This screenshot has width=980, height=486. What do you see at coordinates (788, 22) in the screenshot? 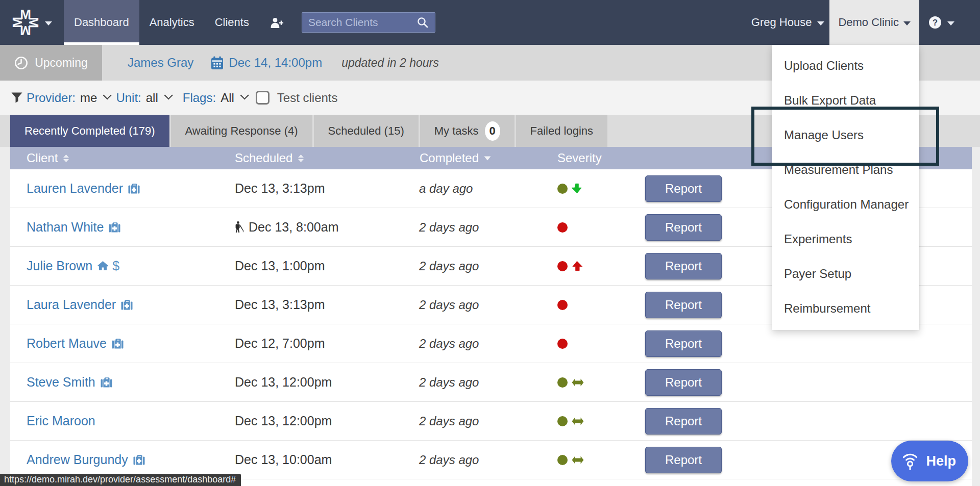
I see `user-menu: Greg House` at bounding box center [788, 22].